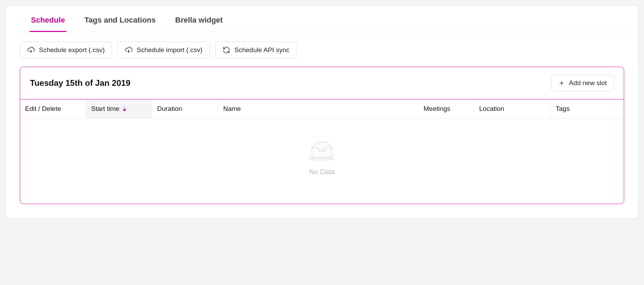 The width and height of the screenshot is (644, 285). What do you see at coordinates (322, 150) in the screenshot?
I see `empty-inbox-icon` at bounding box center [322, 150].